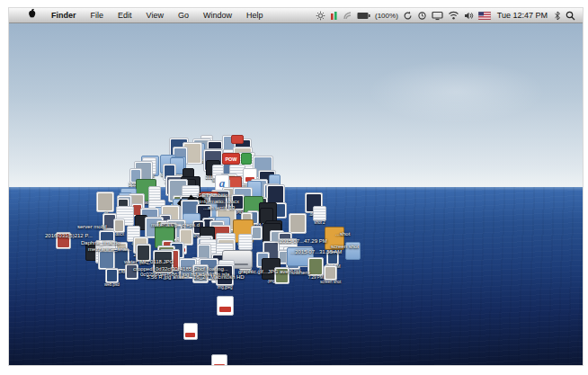  Describe the element at coordinates (557, 16) in the screenshot. I see `bluetooth-icon` at that location.